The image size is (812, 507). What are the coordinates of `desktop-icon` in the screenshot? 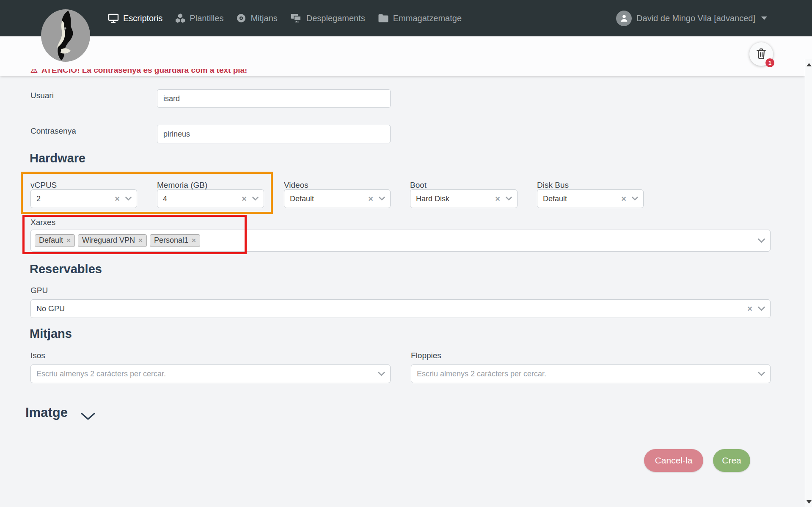 It's located at (113, 18).